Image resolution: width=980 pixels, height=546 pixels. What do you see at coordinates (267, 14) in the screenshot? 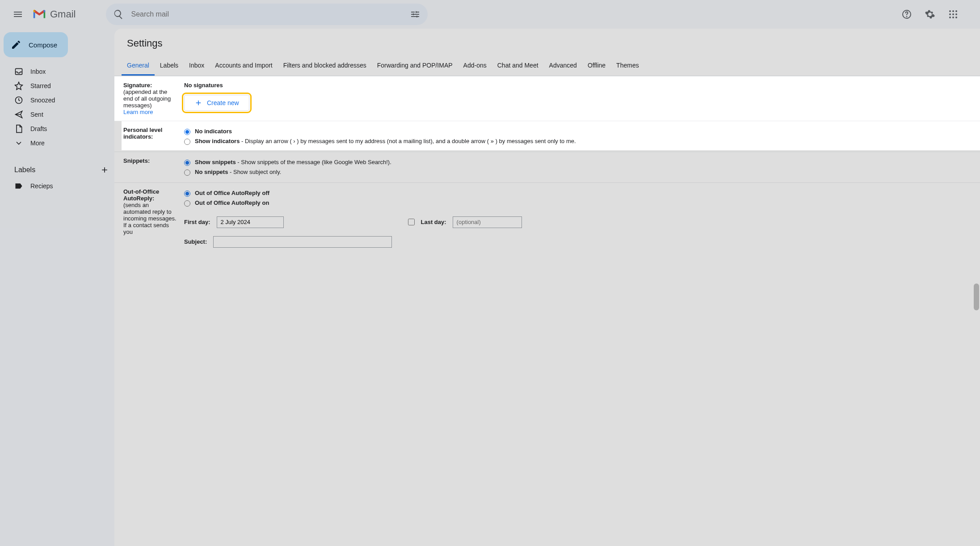
I see `search-input` at bounding box center [267, 14].